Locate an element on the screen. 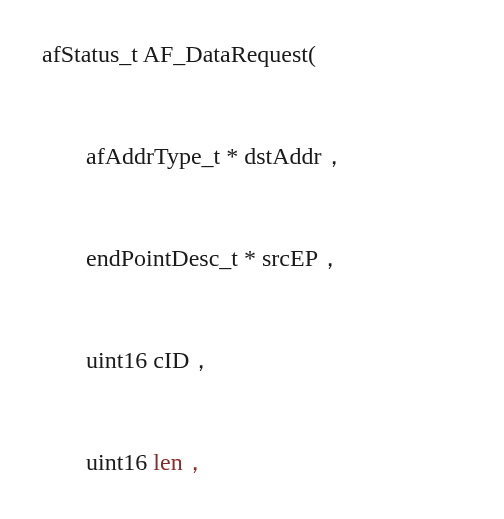 The width and height of the screenshot is (504, 519). param-name: cID is located at coordinates (171, 360).